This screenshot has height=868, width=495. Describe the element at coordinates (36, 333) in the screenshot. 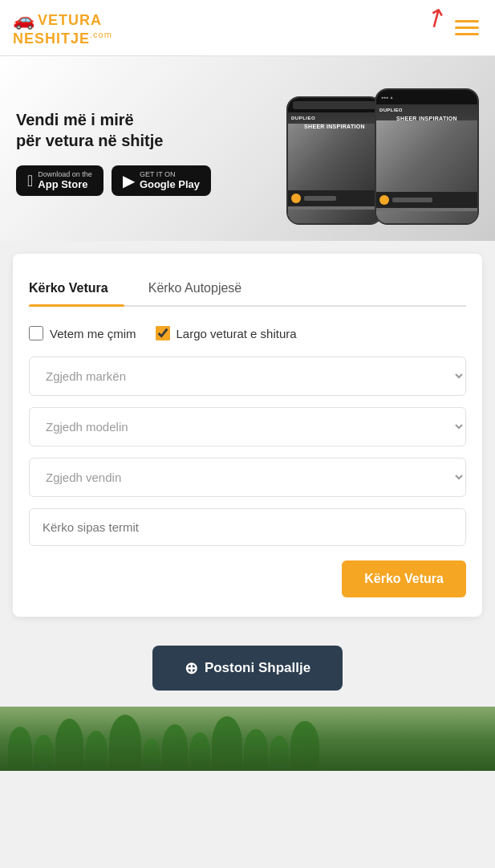

I see `checkbox-vetem-me-cmim-input` at that location.